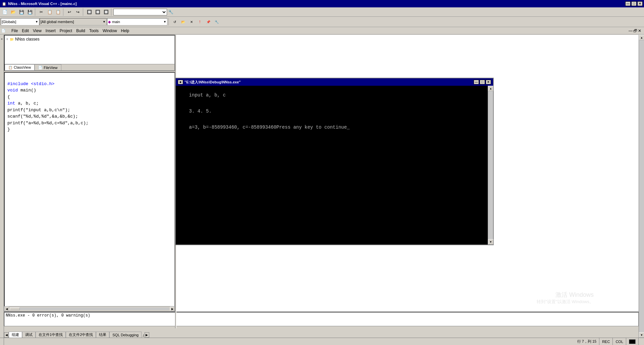 Image resolution: width=644 pixels, height=345 pixels. What do you see at coordinates (48, 67) in the screenshot?
I see `tab-fileview: 📄 FileView` at bounding box center [48, 67].